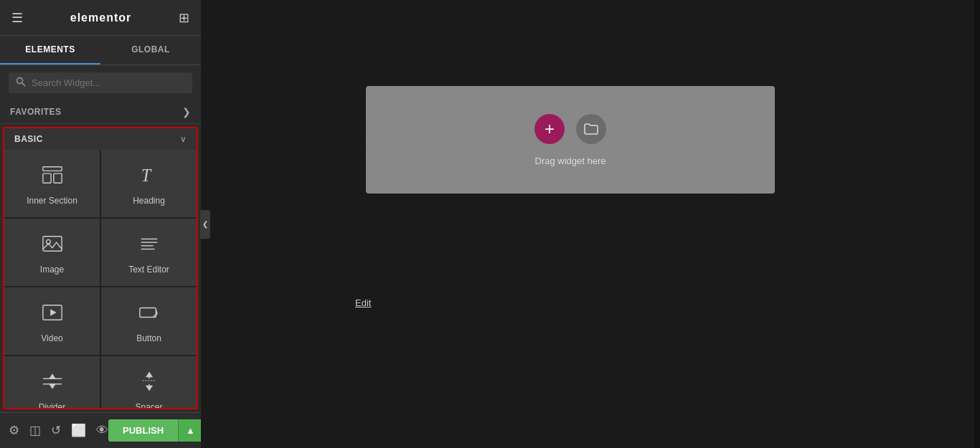 This screenshot has height=448, width=980. Describe the element at coordinates (100, 83) in the screenshot. I see `search-container` at that location.